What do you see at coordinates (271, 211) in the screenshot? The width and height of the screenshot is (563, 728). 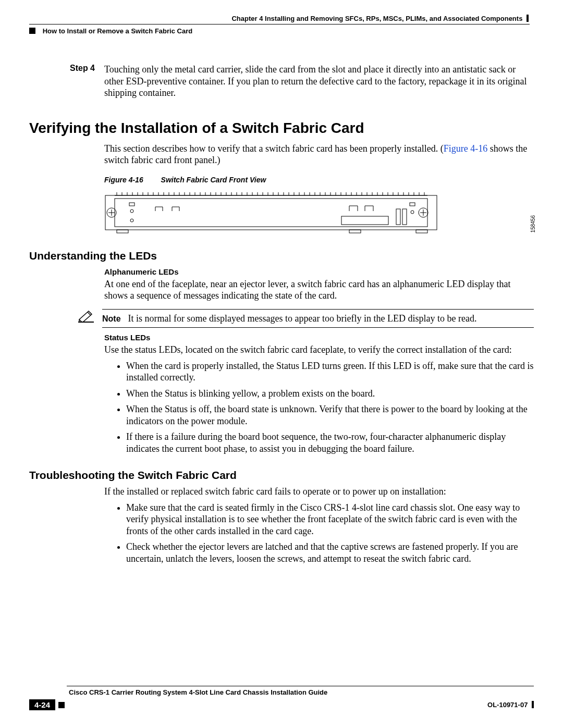 I see `switch-fabric-card-figure` at bounding box center [271, 211].